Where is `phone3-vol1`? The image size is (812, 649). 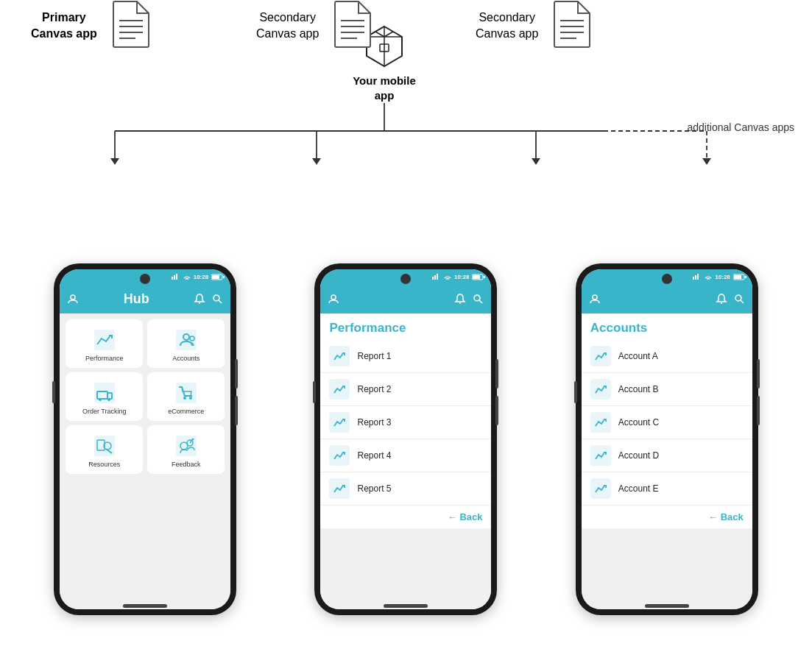 phone3-vol1 is located at coordinates (758, 374).